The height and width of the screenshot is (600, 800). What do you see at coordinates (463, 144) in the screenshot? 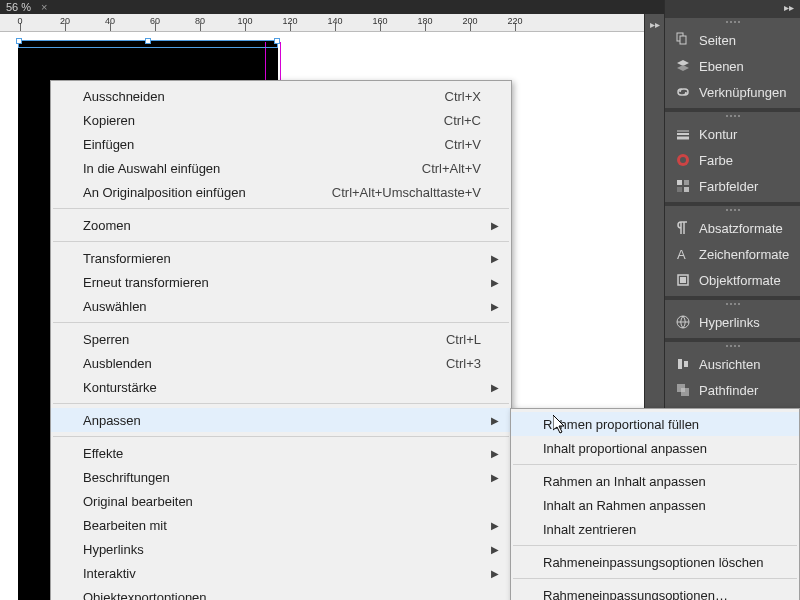
I see `menu-shortcut: Ctrl+V` at bounding box center [463, 144].